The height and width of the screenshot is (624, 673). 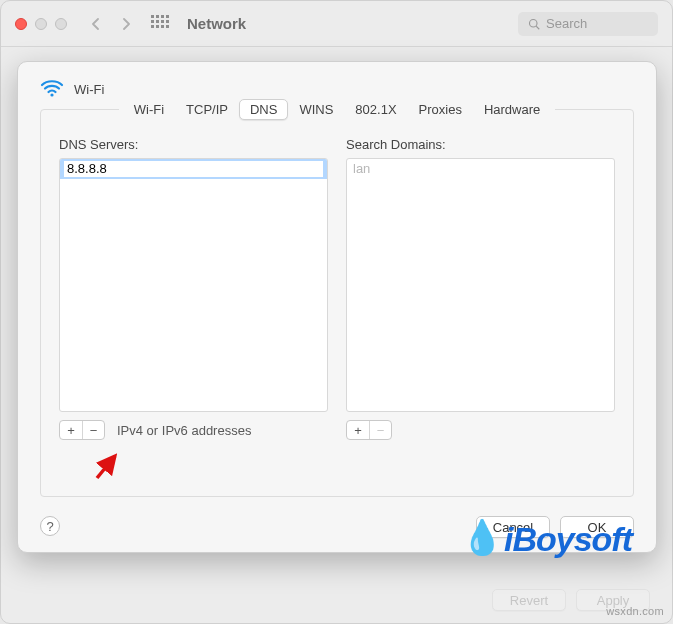 I want to click on window-controls, so click(x=41, y=24).